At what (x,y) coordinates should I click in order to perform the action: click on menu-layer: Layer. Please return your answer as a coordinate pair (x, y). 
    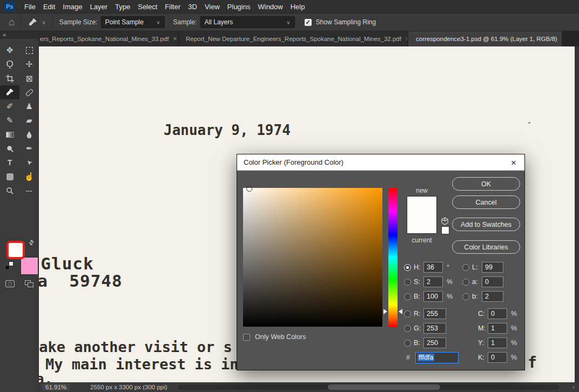
    Looking at the image, I should click on (99, 6).